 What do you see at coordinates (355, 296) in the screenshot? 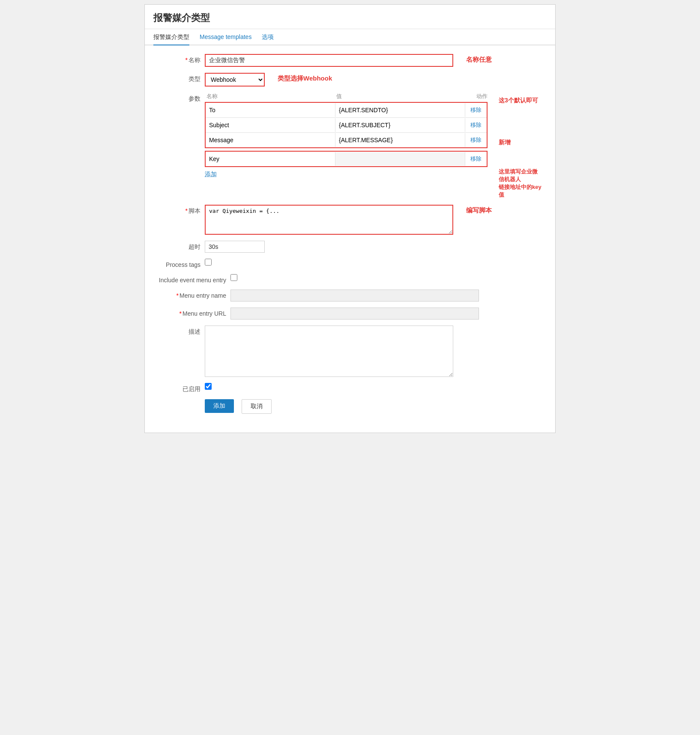
I see `menu-entry-name-input` at bounding box center [355, 296].